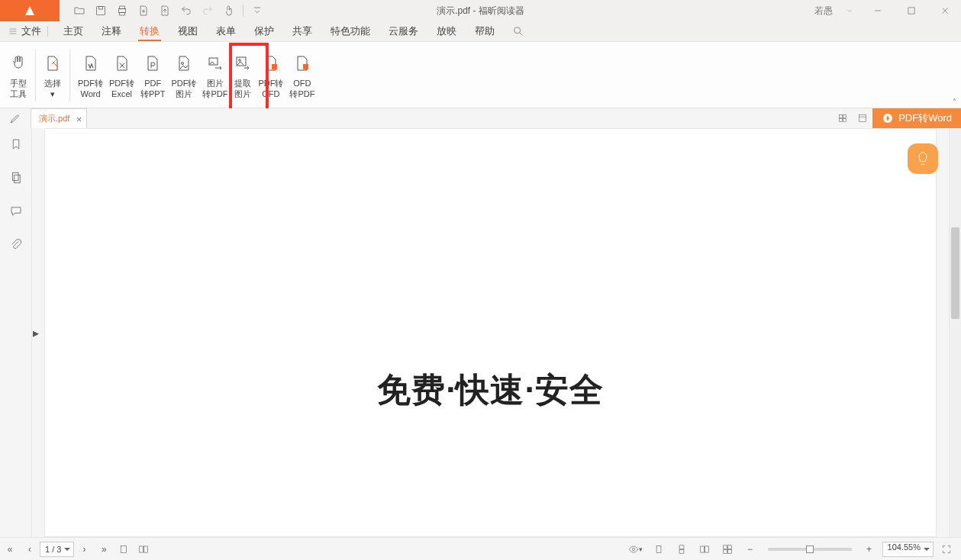 The height and width of the screenshot is (560, 961). I want to click on open-file-icon, so click(79, 11).